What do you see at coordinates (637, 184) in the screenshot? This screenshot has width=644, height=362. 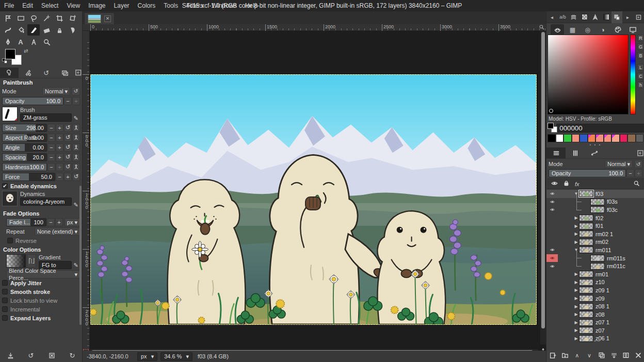 I see `search-icon` at bounding box center [637, 184].